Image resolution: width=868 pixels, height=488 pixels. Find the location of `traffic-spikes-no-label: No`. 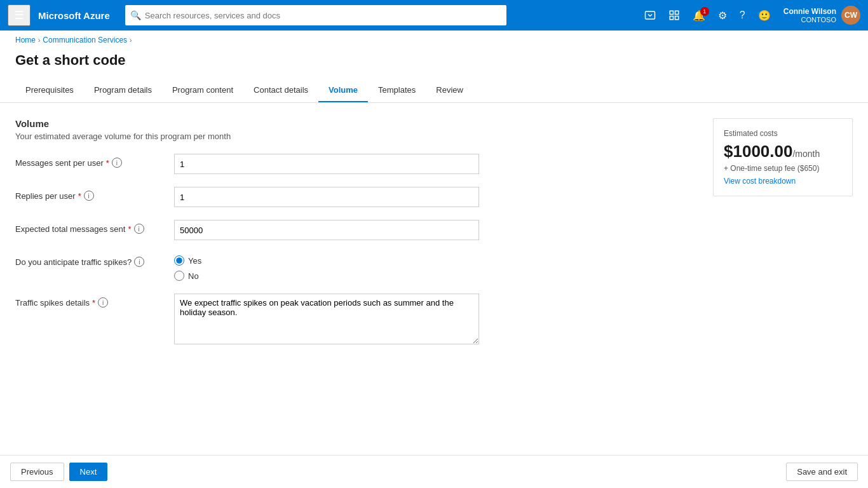

traffic-spikes-no-label: No is located at coordinates (327, 276).